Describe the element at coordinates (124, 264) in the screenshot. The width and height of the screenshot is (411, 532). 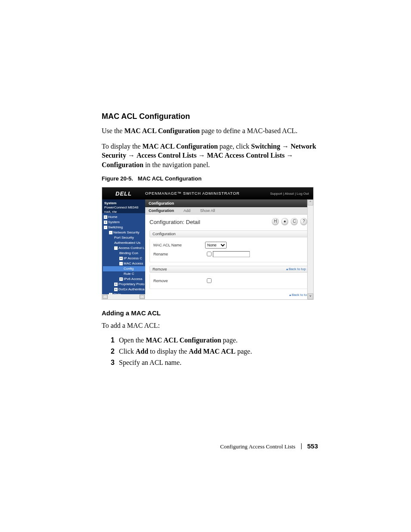
I see `sidebar-item: -MAC Access` at that location.